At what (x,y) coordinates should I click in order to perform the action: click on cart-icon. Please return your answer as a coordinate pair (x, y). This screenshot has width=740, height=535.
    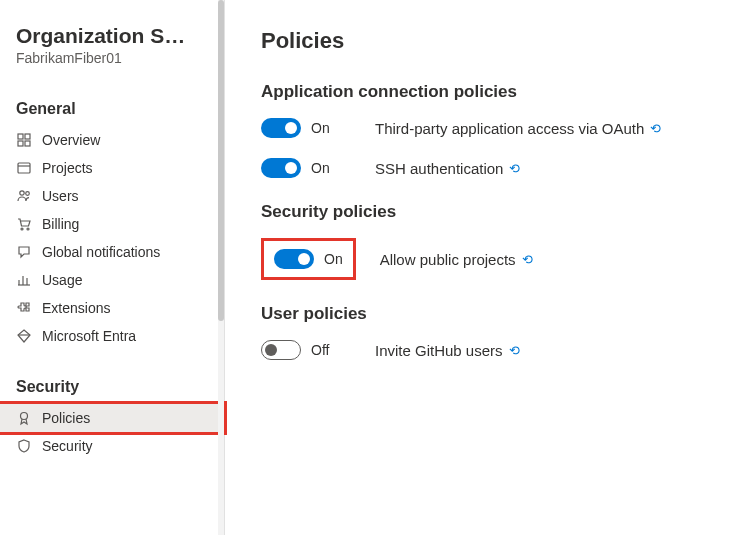
    Looking at the image, I should click on (24, 224).